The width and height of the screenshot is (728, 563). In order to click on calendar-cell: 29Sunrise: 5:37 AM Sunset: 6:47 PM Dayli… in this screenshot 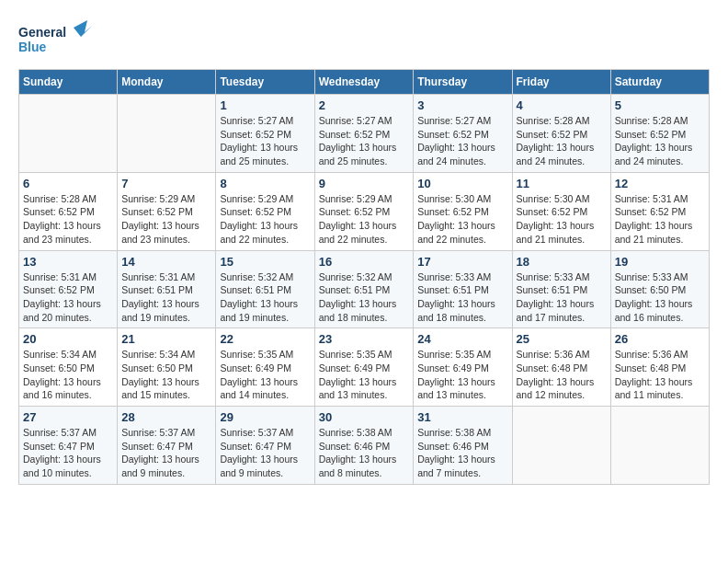, I will do `click(265, 445)`.